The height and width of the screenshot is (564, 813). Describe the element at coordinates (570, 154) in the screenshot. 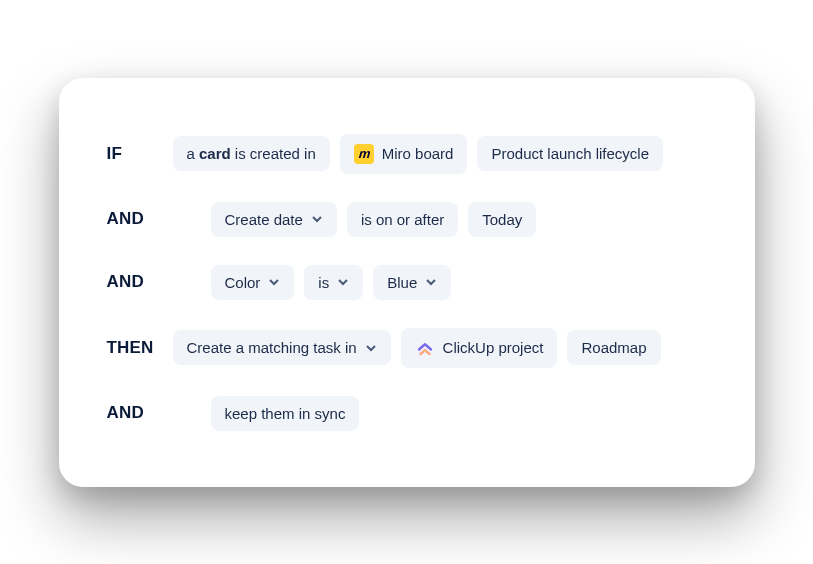

I see `source-location-label: Product launch lifecycle` at that location.